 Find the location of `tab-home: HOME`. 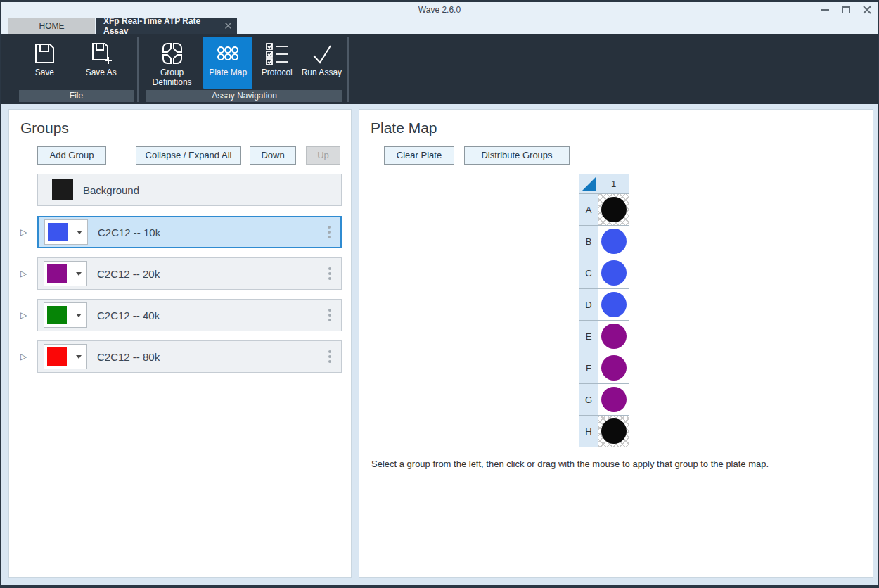

tab-home: HOME is located at coordinates (52, 25).